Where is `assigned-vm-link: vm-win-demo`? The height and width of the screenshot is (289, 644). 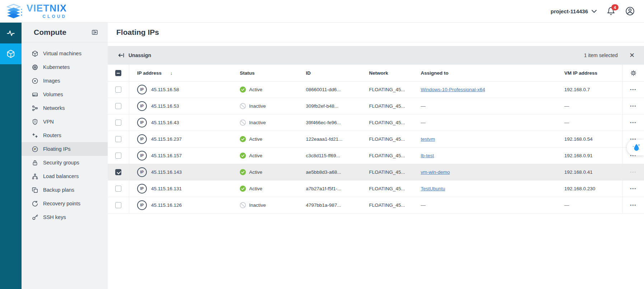 assigned-vm-link: vm-win-demo is located at coordinates (435, 172).